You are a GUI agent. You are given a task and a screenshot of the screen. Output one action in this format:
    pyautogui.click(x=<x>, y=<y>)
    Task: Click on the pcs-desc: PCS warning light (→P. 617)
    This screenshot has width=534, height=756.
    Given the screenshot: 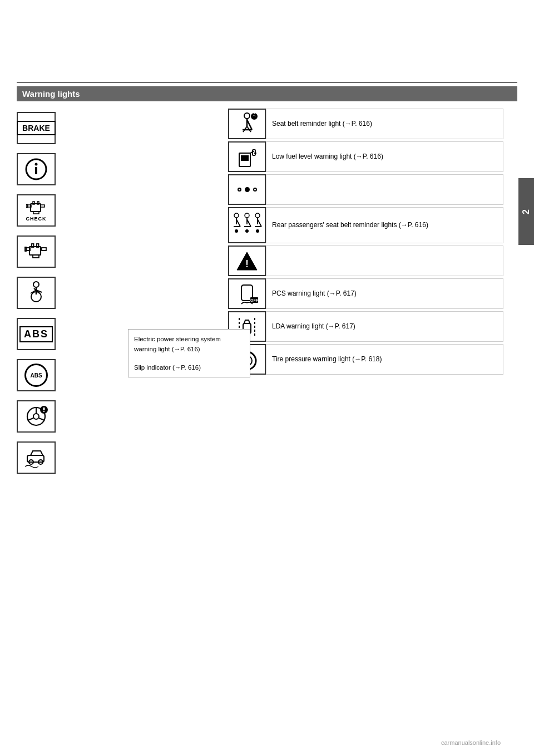 What is the action you would take?
    pyautogui.click(x=385, y=294)
    